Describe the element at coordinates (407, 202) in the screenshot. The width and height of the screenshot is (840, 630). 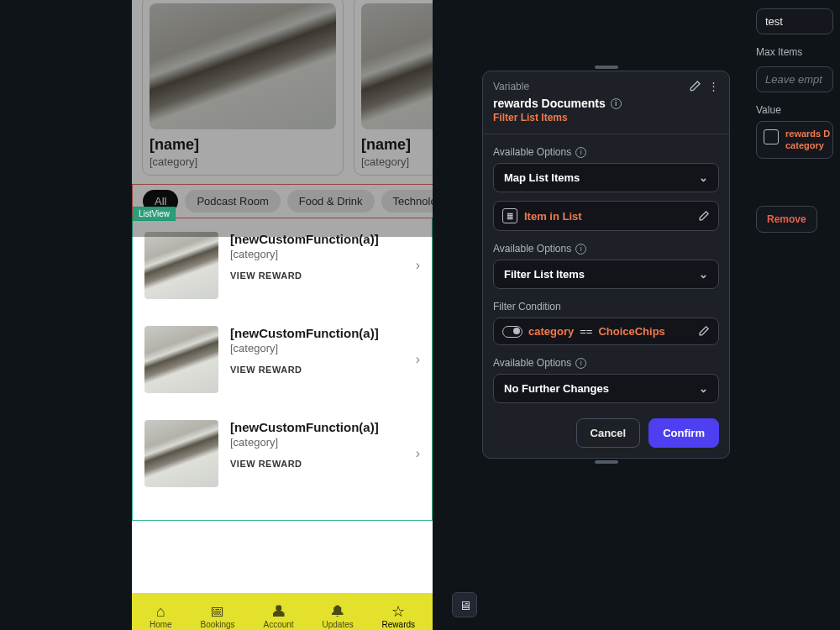
I see `chip-technology: Technology` at that location.